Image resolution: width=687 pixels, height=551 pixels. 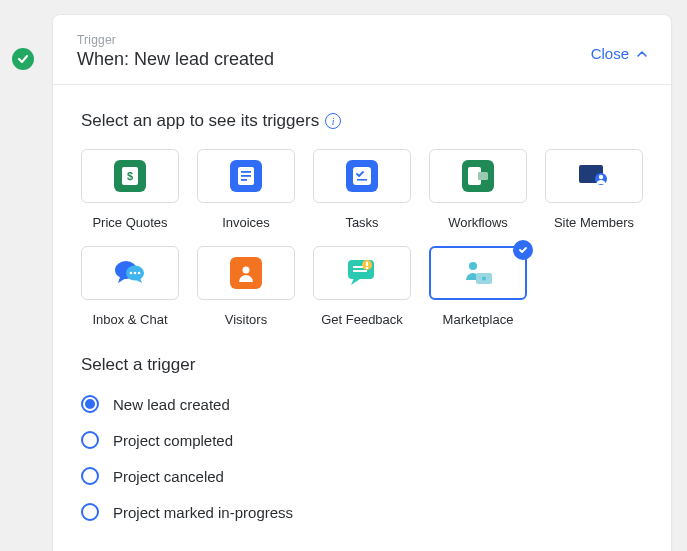 I want to click on app-site-members: Site Members, so click(x=594, y=190).